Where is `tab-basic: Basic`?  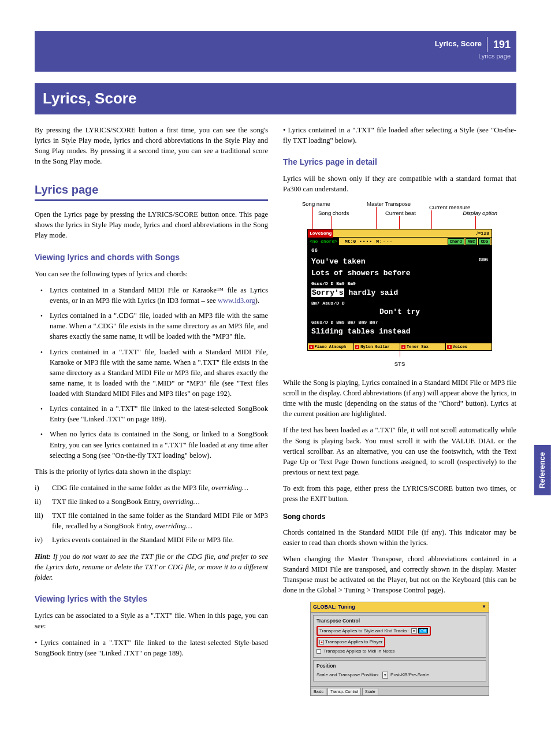
tab-basic: Basic is located at coordinates (319, 691).